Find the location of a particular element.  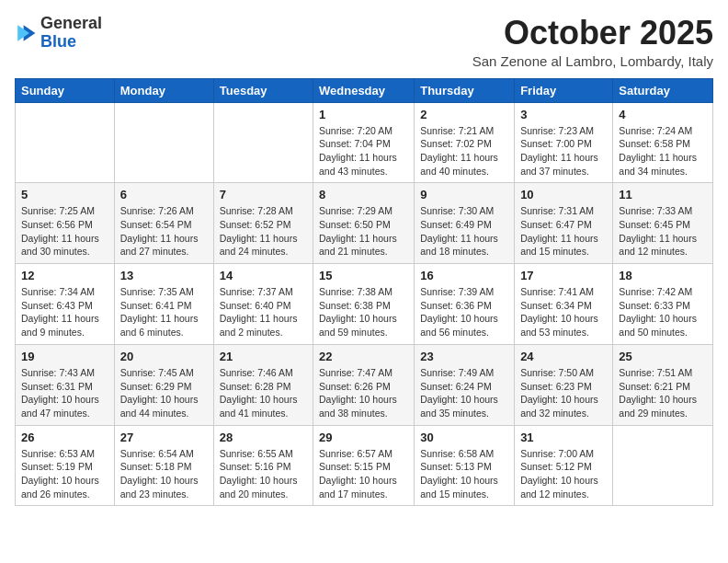

calendar-cell: 20Sunrise: 7:45 AMSunset: 6:29 PMDayligh… is located at coordinates (164, 385).